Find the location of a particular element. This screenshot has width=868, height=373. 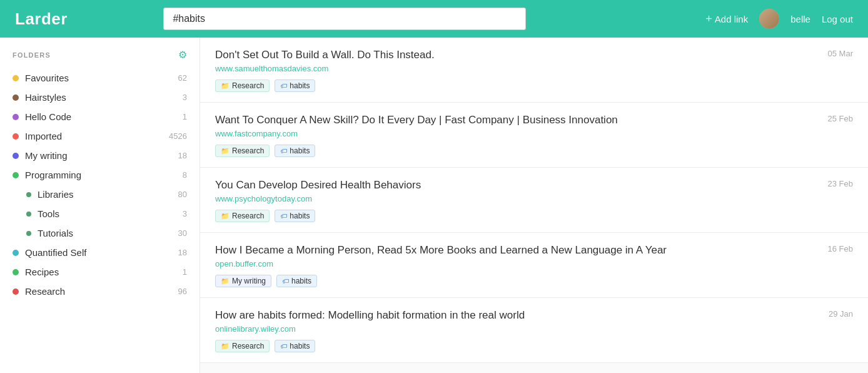

username: belle is located at coordinates (800, 19).